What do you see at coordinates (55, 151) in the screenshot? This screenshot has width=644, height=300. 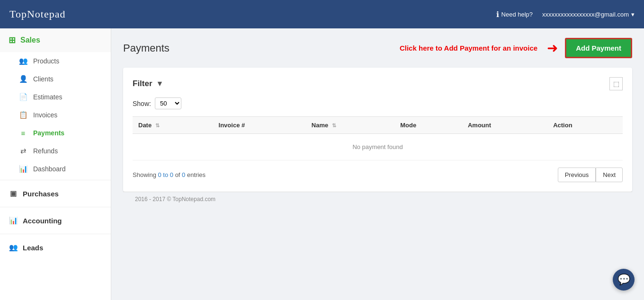 I see `sidebar-item-refunds: ⇄ Refunds` at bounding box center [55, 151].